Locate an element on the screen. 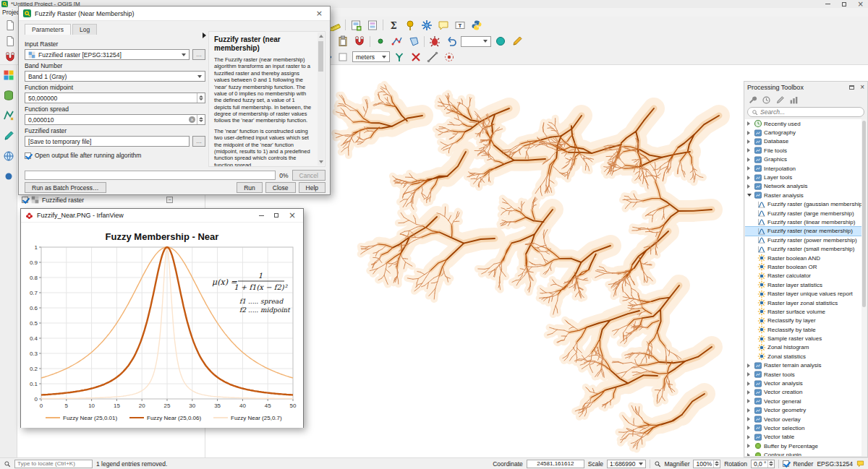  toolbox-scrollbar is located at coordinates (864, 288).